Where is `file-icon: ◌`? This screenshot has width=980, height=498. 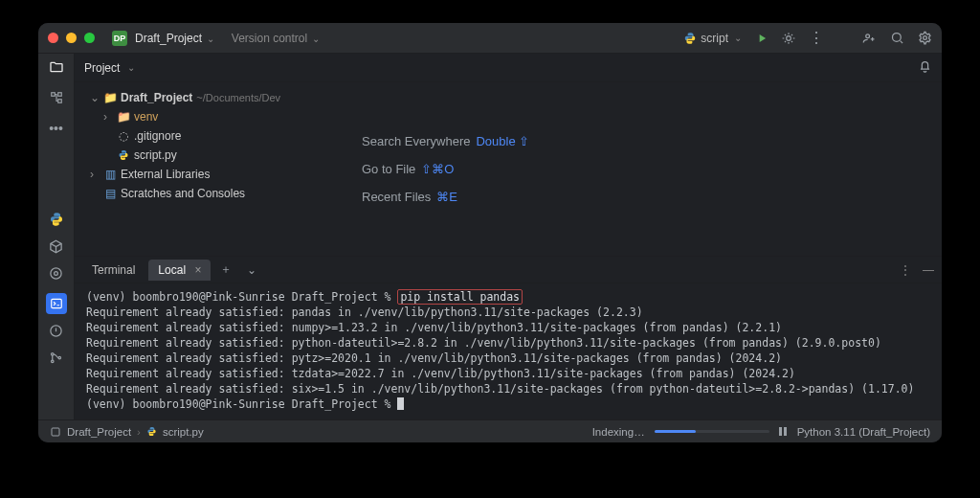 file-icon: ◌ is located at coordinates (123, 136).